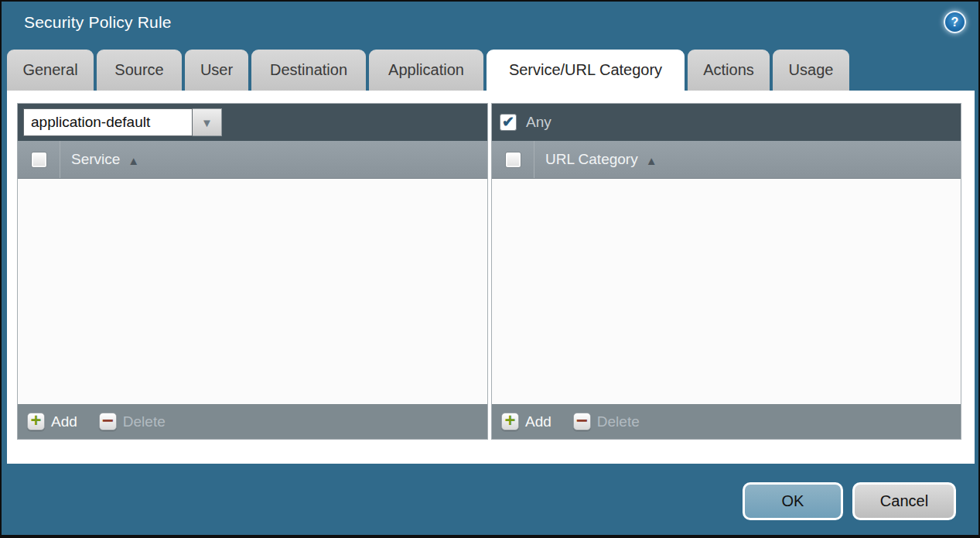 The image size is (980, 538). What do you see at coordinates (729, 70) in the screenshot?
I see `tab-actions: Actions` at bounding box center [729, 70].